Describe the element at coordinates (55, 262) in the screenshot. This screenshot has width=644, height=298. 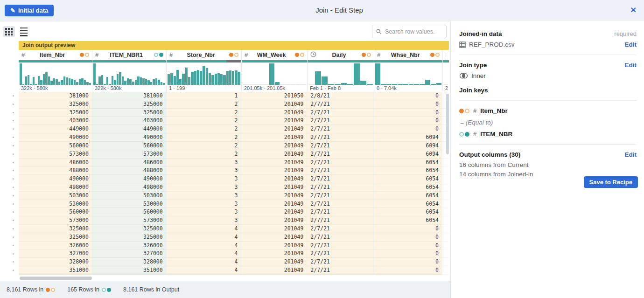
I see `cell-Item_Nbr: 328000` at that location.